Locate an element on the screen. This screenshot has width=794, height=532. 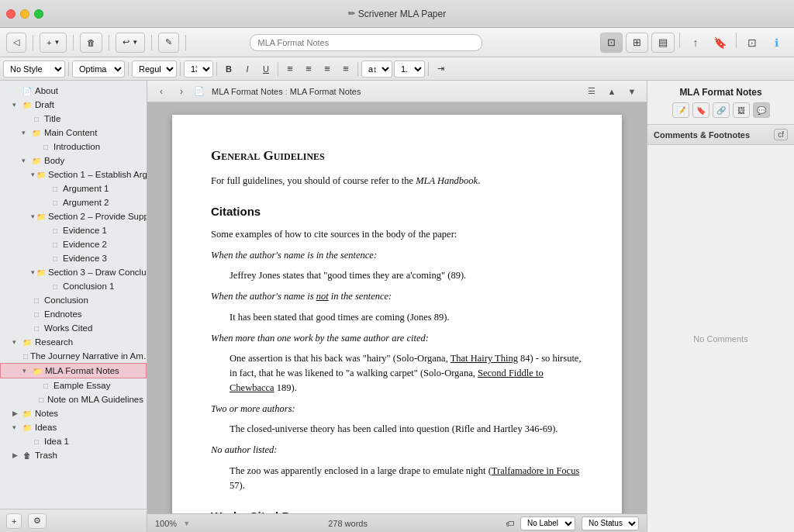
doc-right-buttons: ☰ ▲ ▼ is located at coordinates (612, 92).